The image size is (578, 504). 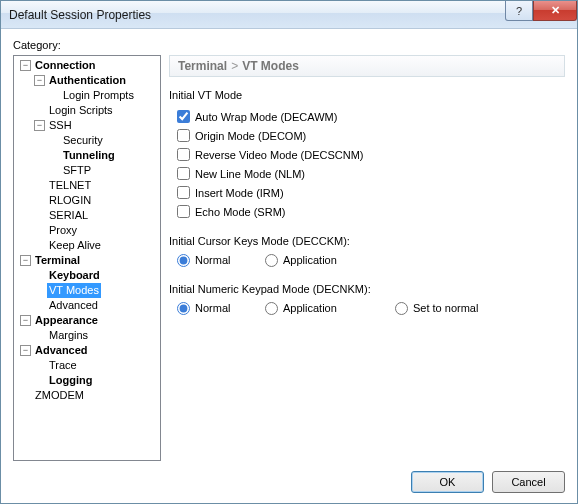 I want to click on breadcrumb-root: Terminal, so click(x=202, y=66).